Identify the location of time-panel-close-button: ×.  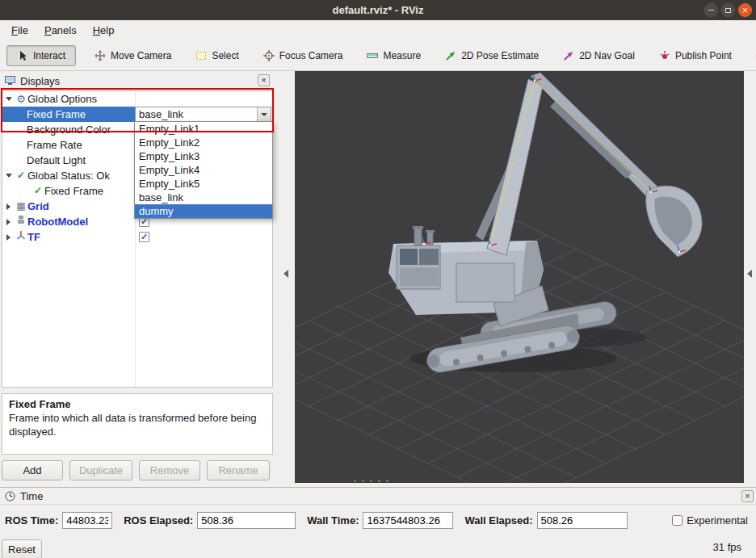
(748, 496).